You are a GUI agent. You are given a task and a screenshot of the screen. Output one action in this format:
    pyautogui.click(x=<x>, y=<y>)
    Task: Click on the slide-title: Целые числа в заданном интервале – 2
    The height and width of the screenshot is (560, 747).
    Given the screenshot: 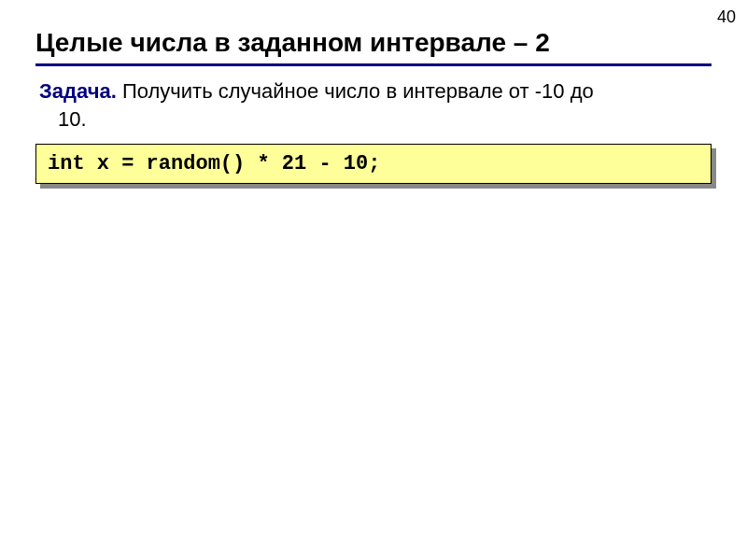 What is the action you would take?
    pyautogui.click(x=374, y=47)
    